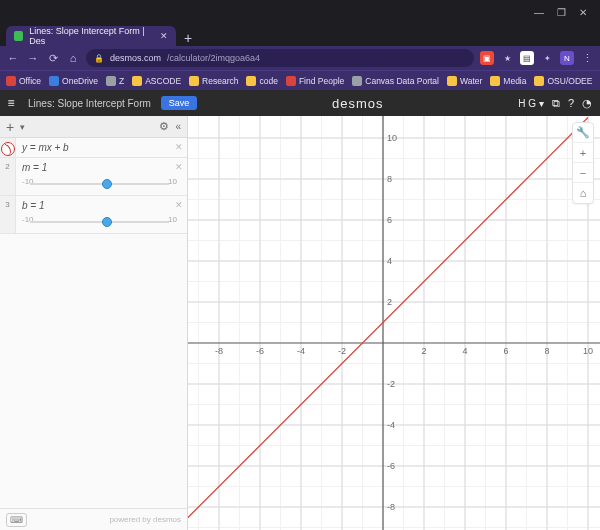  Describe the element at coordinates (11, 103) in the screenshot. I see `hamburger-menu-button: ≡` at that location.